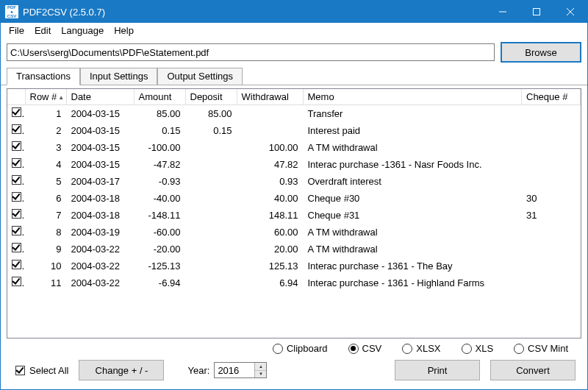 The width and height of the screenshot is (588, 390). I want to click on table-row: 52004-03-17-0.930.93Overdraft interest, so click(294, 181).